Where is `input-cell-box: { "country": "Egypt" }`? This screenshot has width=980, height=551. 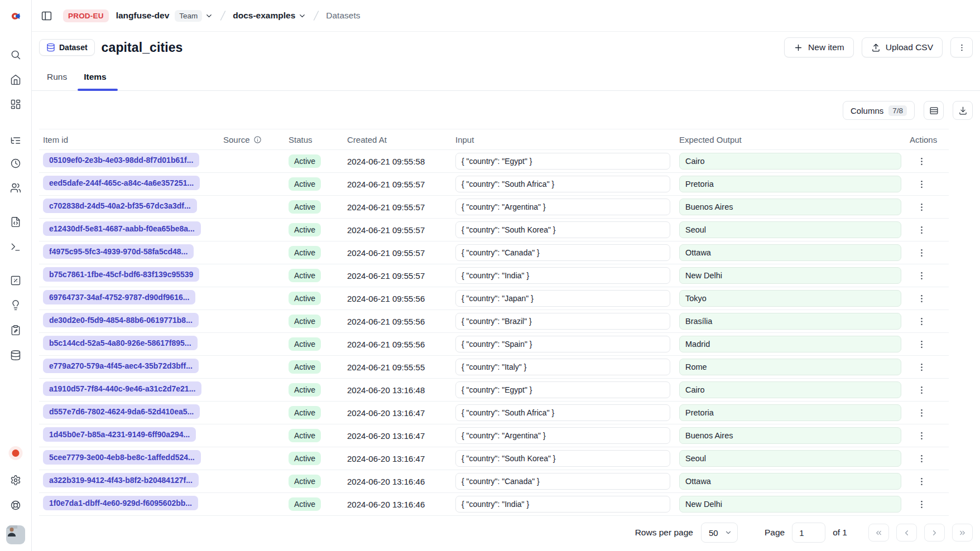 input-cell-box: { "country": "Egypt" } is located at coordinates (563, 161).